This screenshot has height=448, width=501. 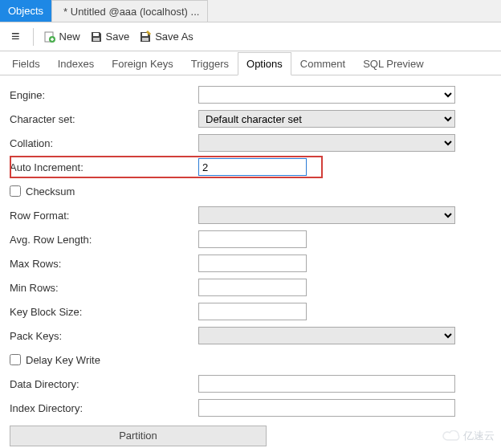 I want to click on datadir-label: Data Directory:, so click(x=104, y=384).